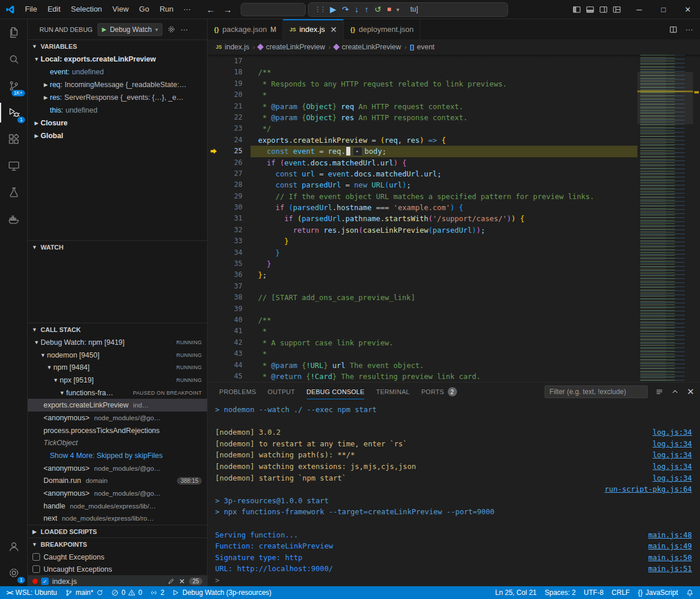 This screenshot has width=700, height=599. Describe the element at coordinates (14, 139) in the screenshot. I see `activity-extensions` at that location.